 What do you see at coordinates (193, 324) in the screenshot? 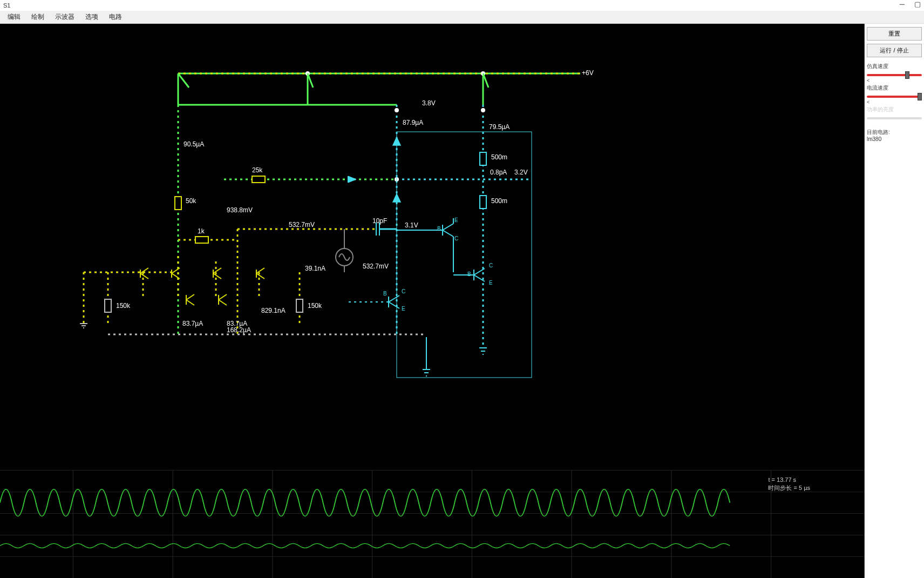
I see `label-current-83.7ua-a: 83.7µA` at bounding box center [193, 324].